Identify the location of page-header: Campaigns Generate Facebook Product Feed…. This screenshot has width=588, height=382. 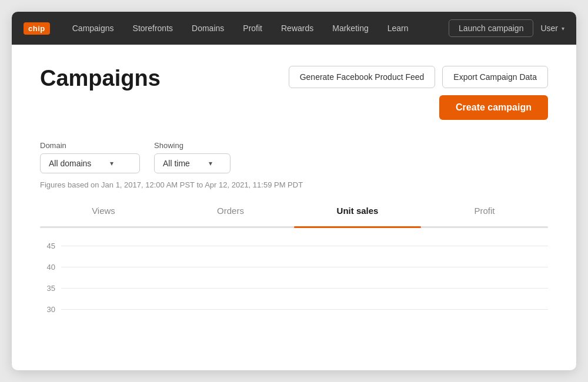
(294, 93).